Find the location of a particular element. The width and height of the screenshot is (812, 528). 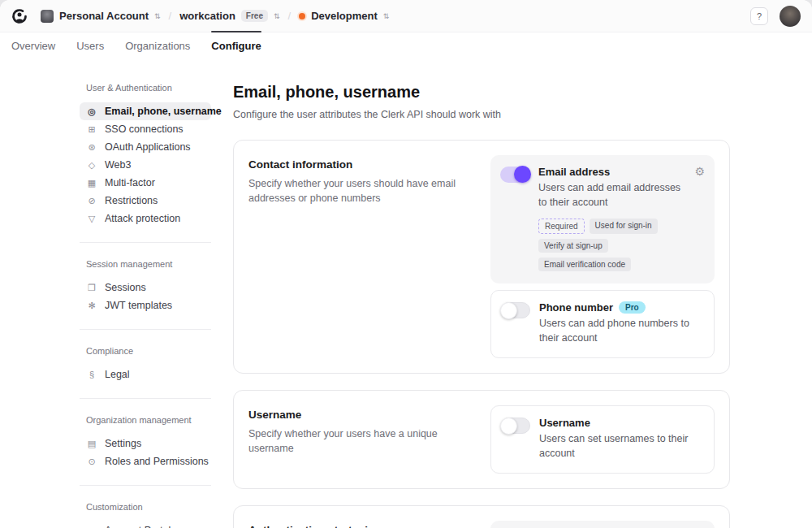

phone-number-panel: Phone number Pro Users can add phone num… is located at coordinates (603, 324).